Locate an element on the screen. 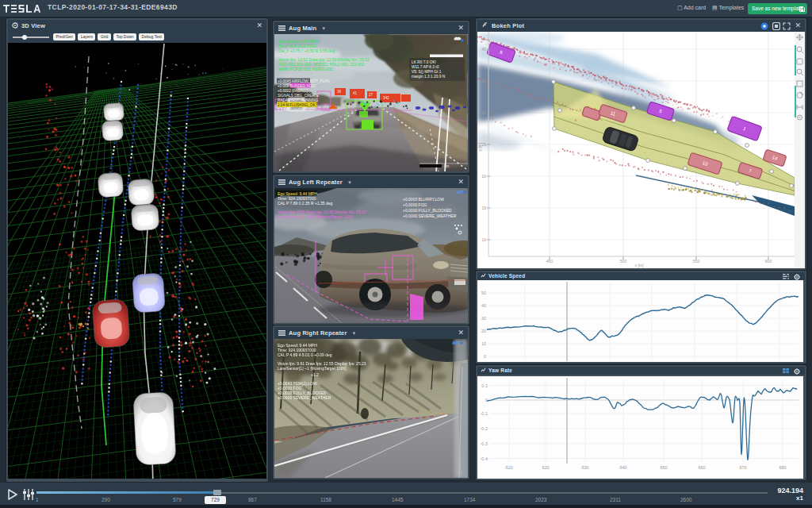 Image resolution: width=812 pixels, height=508 pixels. svg-text: 680 is located at coordinates (782, 468).